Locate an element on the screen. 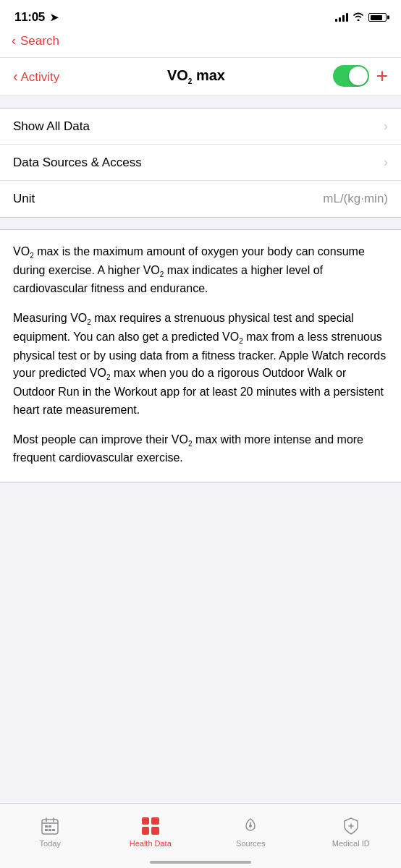  tab-medical-id-label: Medical ID is located at coordinates (351, 843).